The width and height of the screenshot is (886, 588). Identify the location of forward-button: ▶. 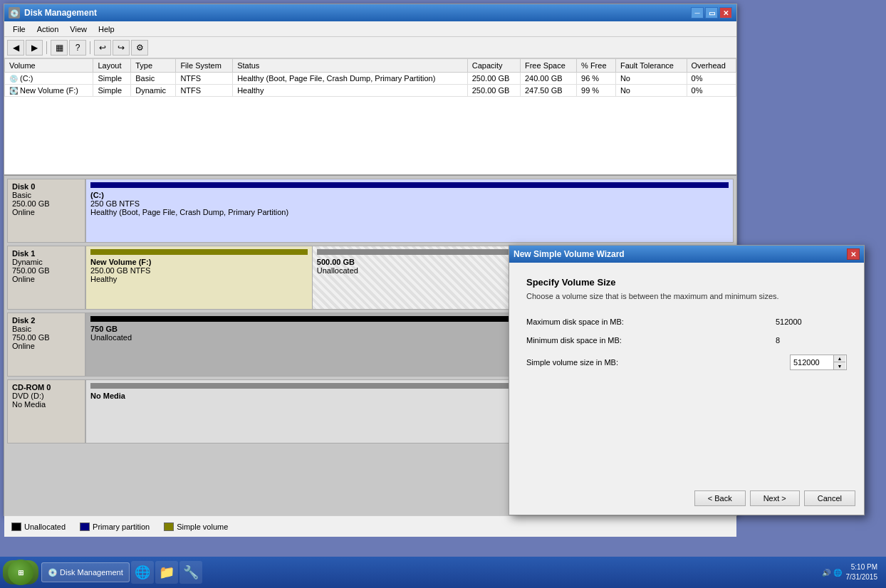
(34, 48).